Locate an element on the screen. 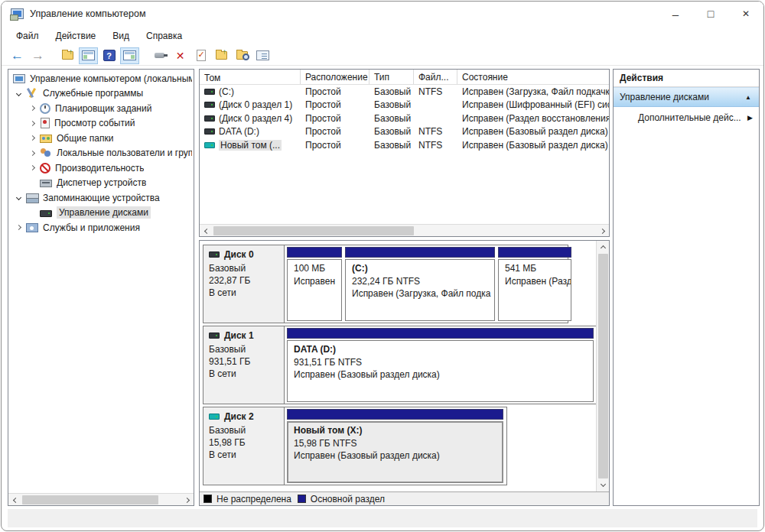 Image resolution: width=765 pixels, height=532 pixels. tree-item-disk-management: Управление дисками is located at coordinates (101, 213).